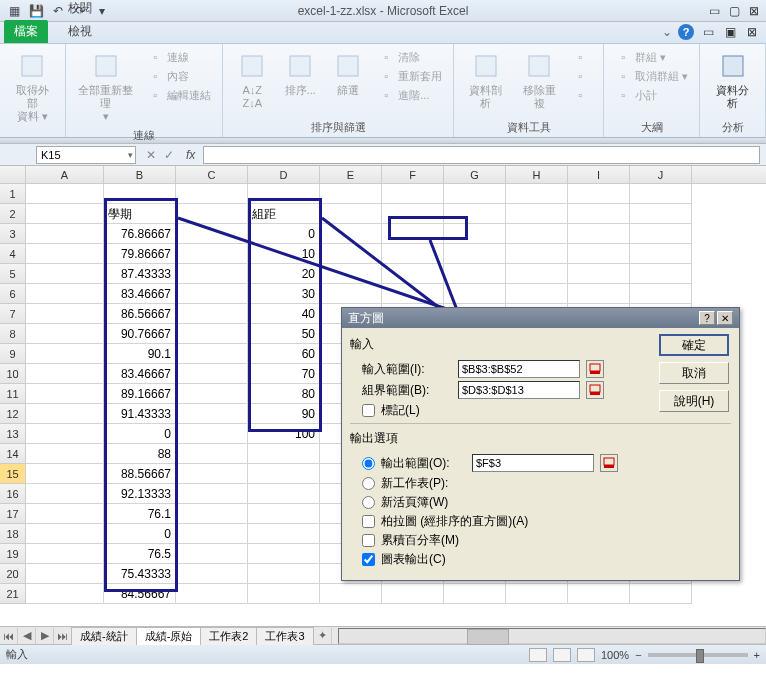 The image size is (766, 692). I want to click on ribbon-refresh-button: 全部重新整理▾, so click(106, 87).